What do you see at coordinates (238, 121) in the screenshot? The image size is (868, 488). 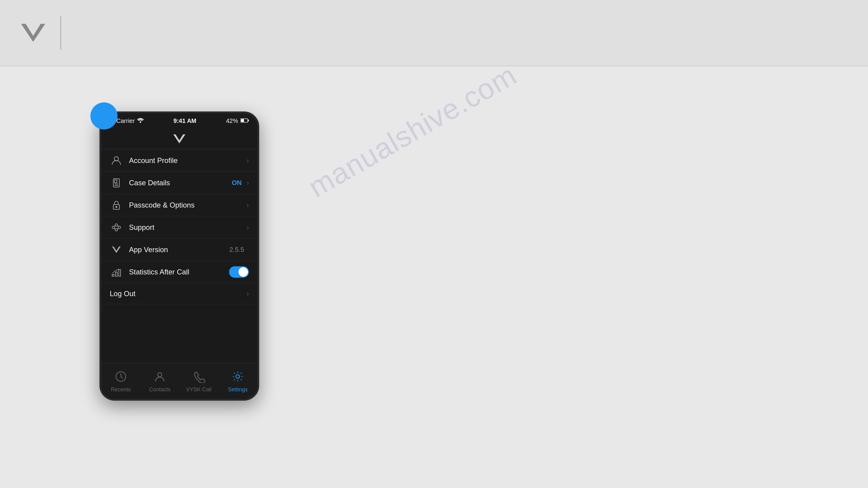 I see `status-right: 42%` at bounding box center [238, 121].